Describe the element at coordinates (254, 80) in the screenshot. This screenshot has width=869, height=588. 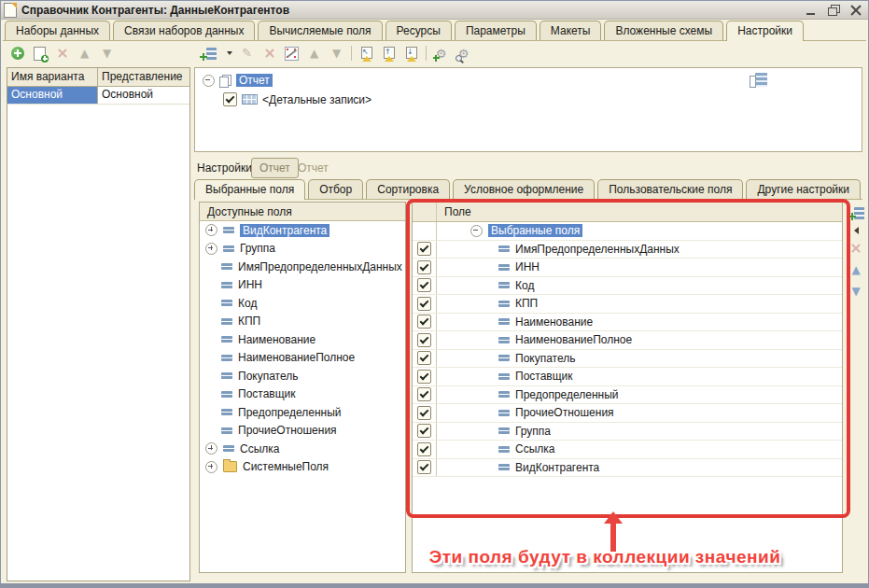
I see `report-root-label: Отчет` at that location.